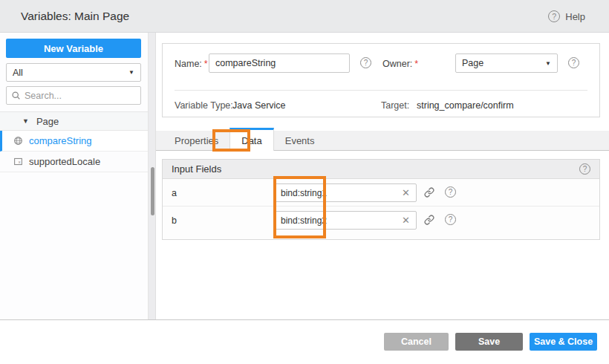 Image resolution: width=609 pixels, height=364 pixels. Describe the element at coordinates (395, 105) in the screenshot. I see `target-label: Target:` at that location.